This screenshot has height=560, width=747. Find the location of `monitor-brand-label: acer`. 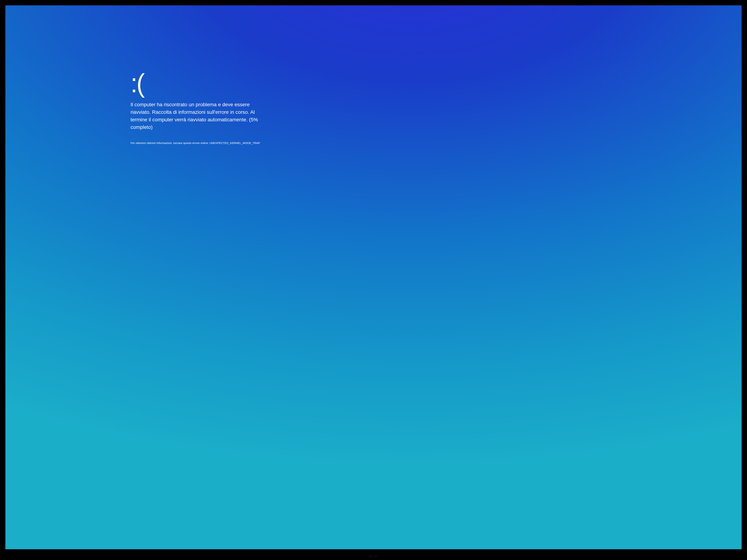

monitor-brand-label: acer is located at coordinates (374, 556).